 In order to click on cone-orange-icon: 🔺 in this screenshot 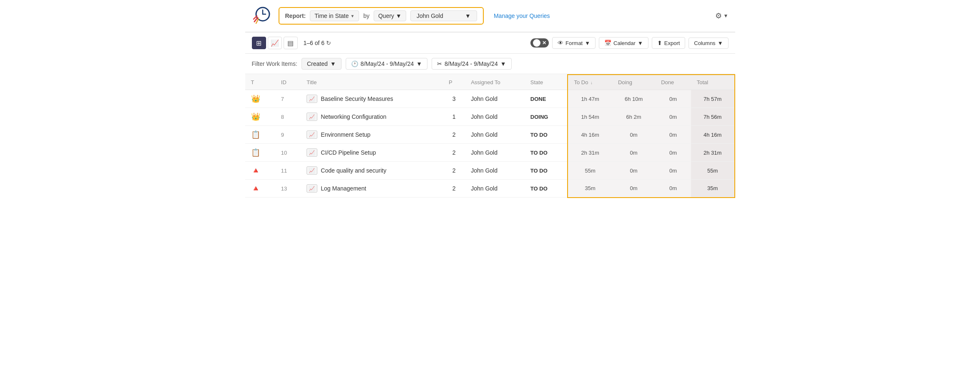, I will do `click(256, 188)`.